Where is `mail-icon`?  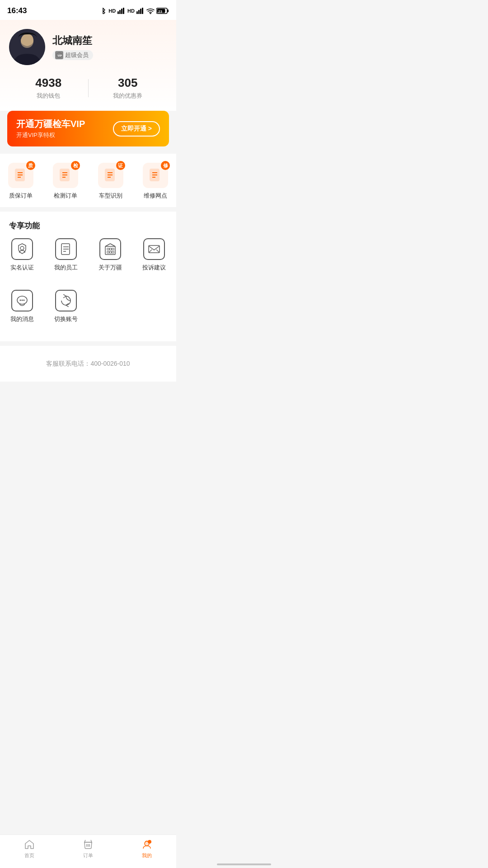
mail-icon is located at coordinates (154, 249).